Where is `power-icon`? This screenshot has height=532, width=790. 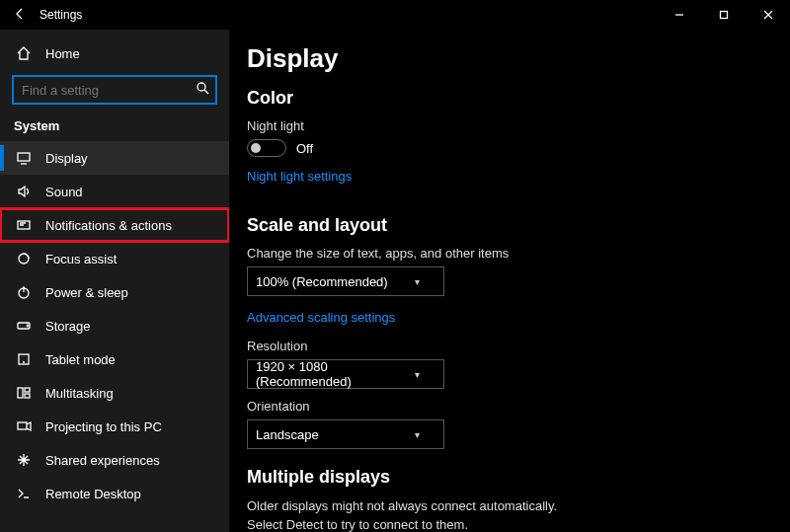
power-icon is located at coordinates (24, 292).